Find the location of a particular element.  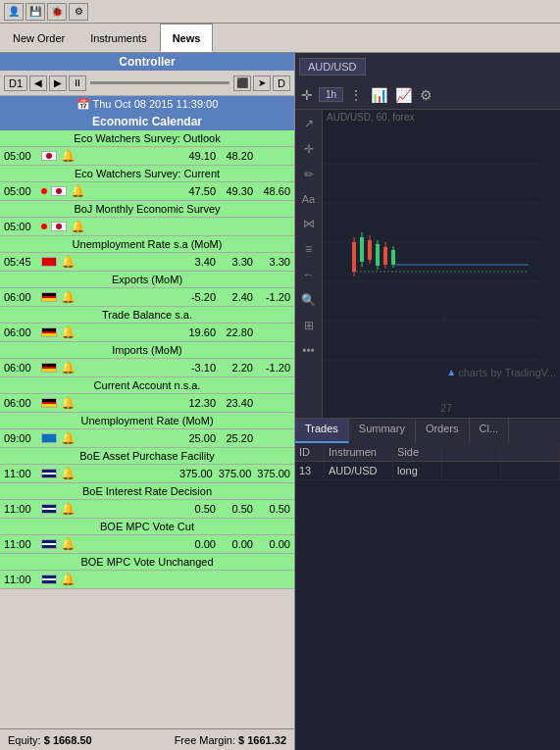

flag-gr is located at coordinates (49, 438).